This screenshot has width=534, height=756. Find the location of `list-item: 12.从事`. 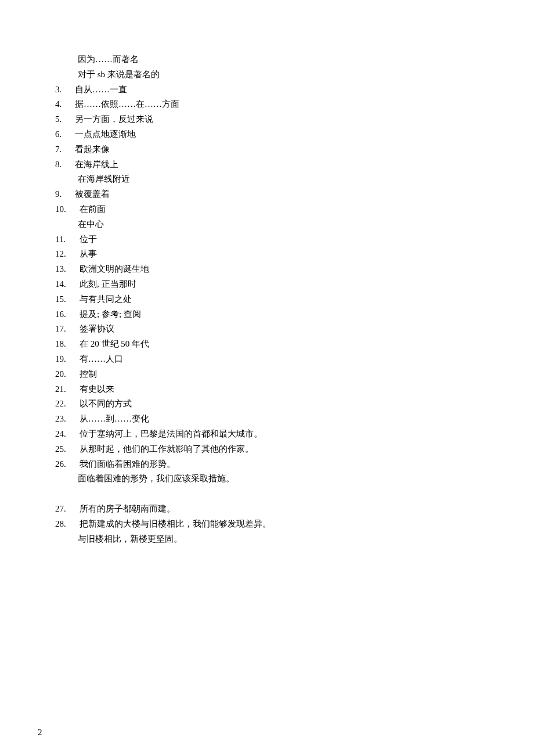

list-item: 12.从事 is located at coordinates (267, 254).